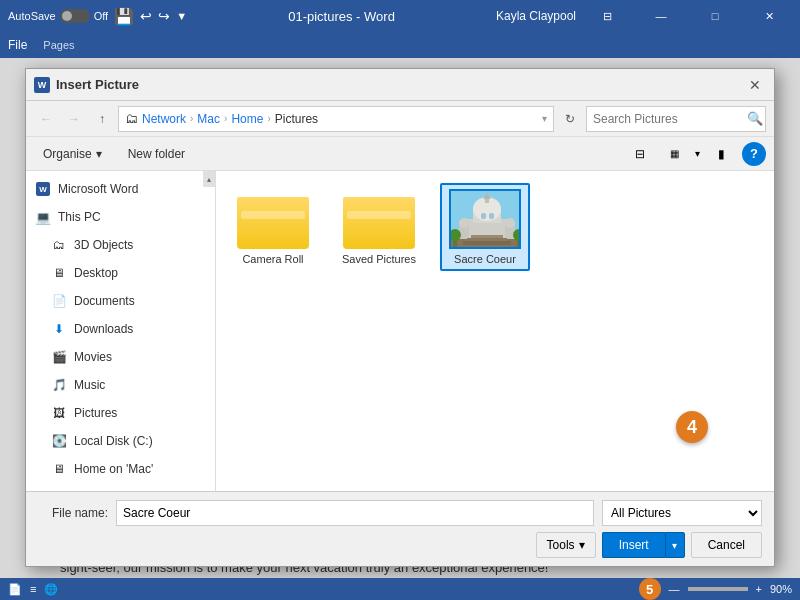 This screenshot has height=600, width=800. I want to click on 3d-icon: 🗂, so click(59, 245).